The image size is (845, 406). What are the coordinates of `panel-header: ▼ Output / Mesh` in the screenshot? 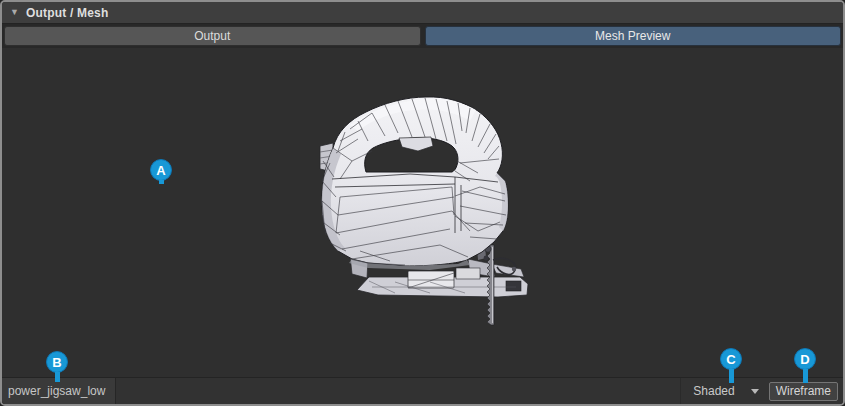 It's located at (422, 12).